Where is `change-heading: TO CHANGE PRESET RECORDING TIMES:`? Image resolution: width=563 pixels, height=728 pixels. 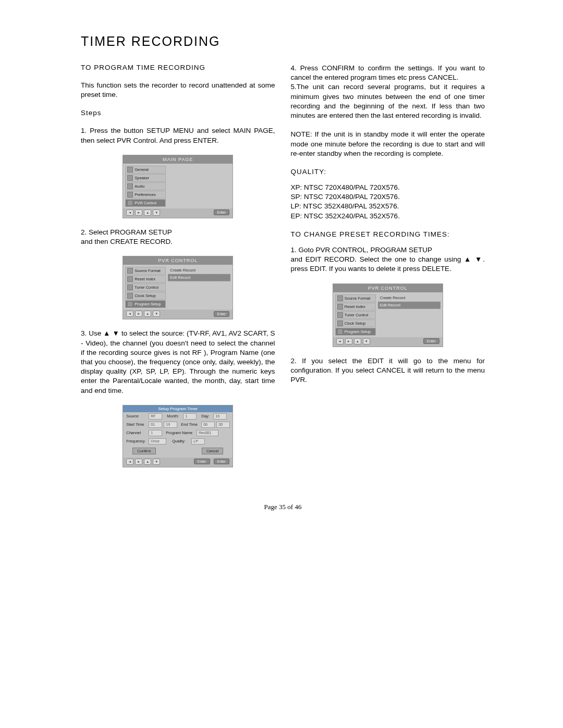
change-heading: TO CHANGE PRESET RECORDING TIMES: is located at coordinates (388, 235).